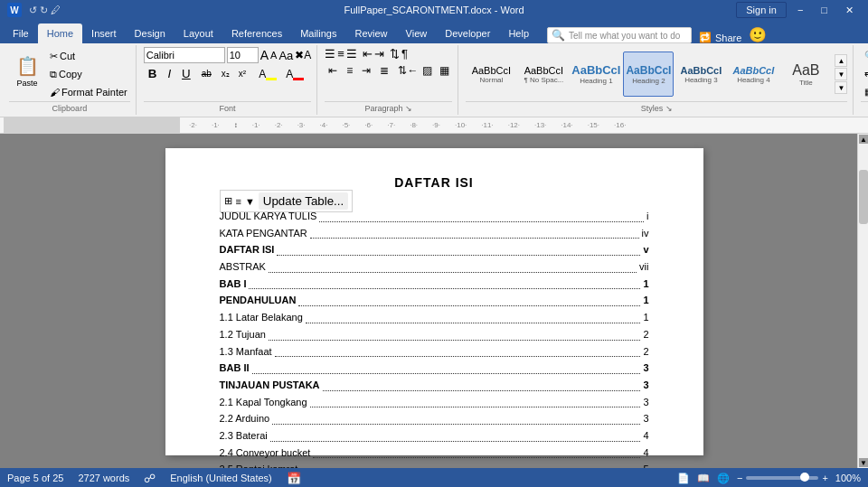 This screenshot has height=487, width=868. Describe the element at coordinates (372, 33) in the screenshot. I see `tab-review: Review` at that location.